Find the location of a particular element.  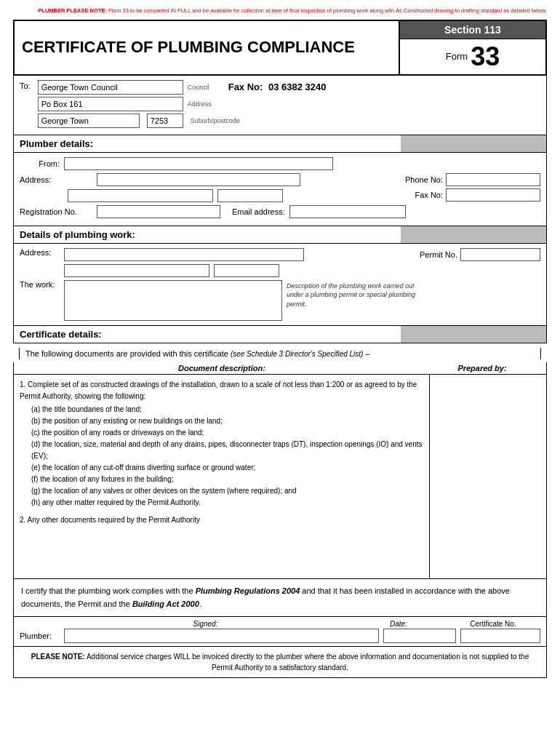

email-label: Email address: is located at coordinates (259, 212).